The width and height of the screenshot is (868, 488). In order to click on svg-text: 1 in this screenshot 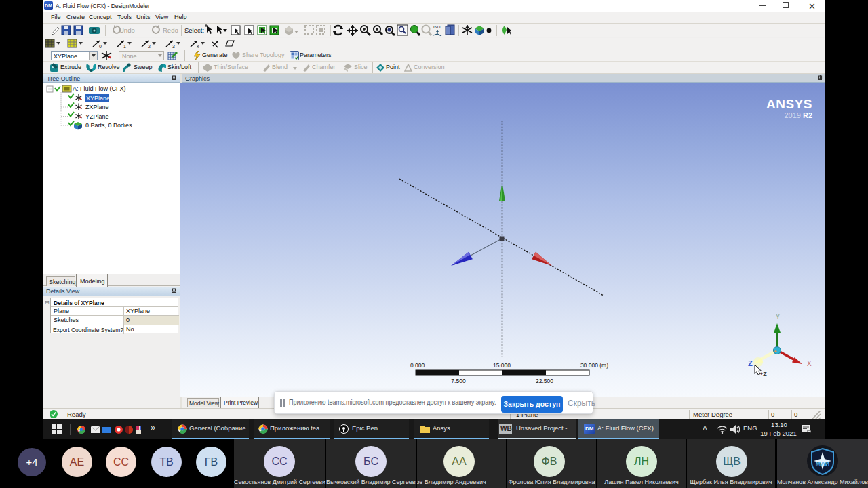, I will do `click(125, 46)`.